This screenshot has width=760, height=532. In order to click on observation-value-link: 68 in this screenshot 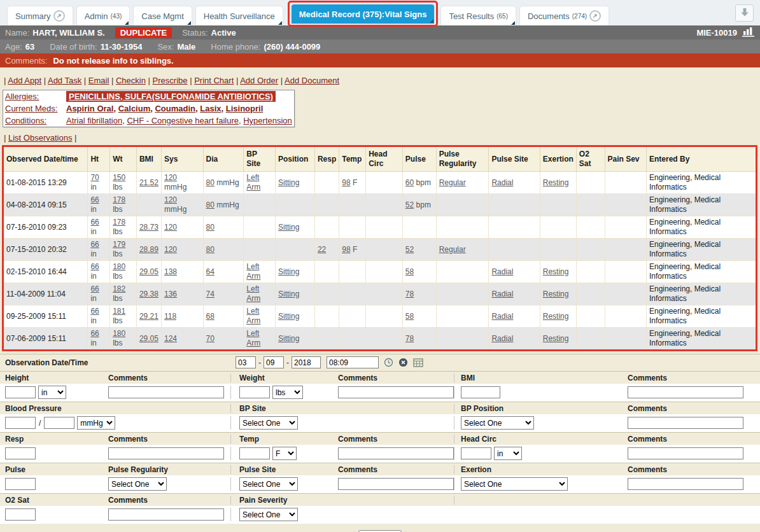, I will do `click(210, 316)`.